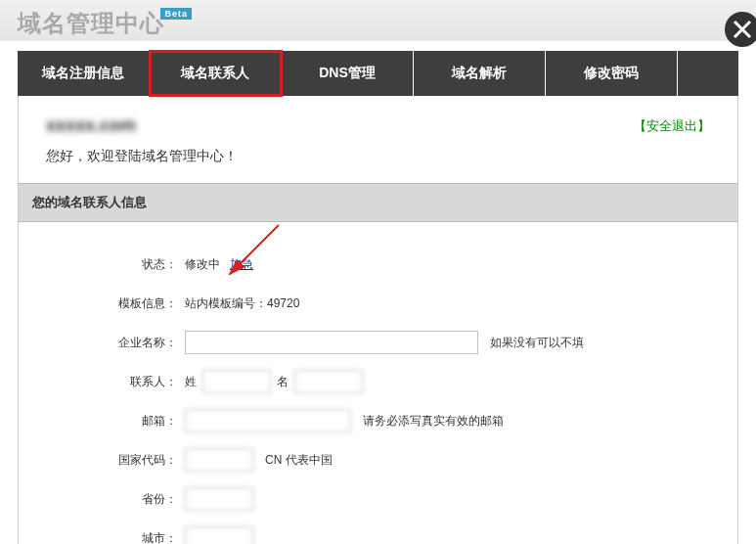 The image size is (756, 544). I want to click on logo-label: 域名管理中心, so click(91, 23).